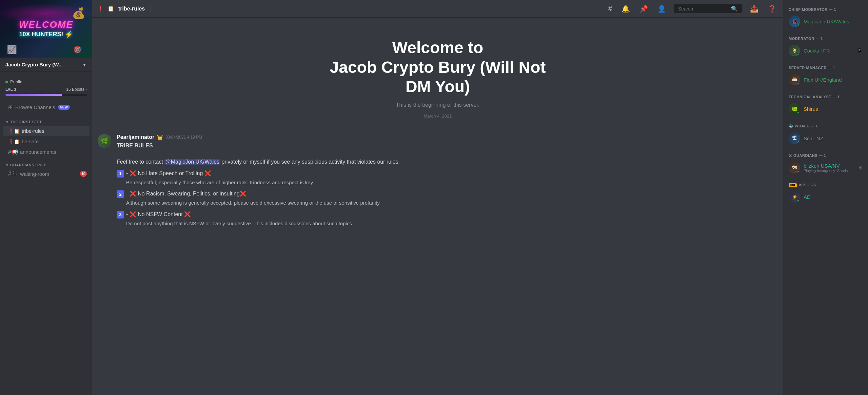  Describe the element at coordinates (438, 105) in the screenshot. I see `intro-subtitle: This is the beginning of this server.` at that location.